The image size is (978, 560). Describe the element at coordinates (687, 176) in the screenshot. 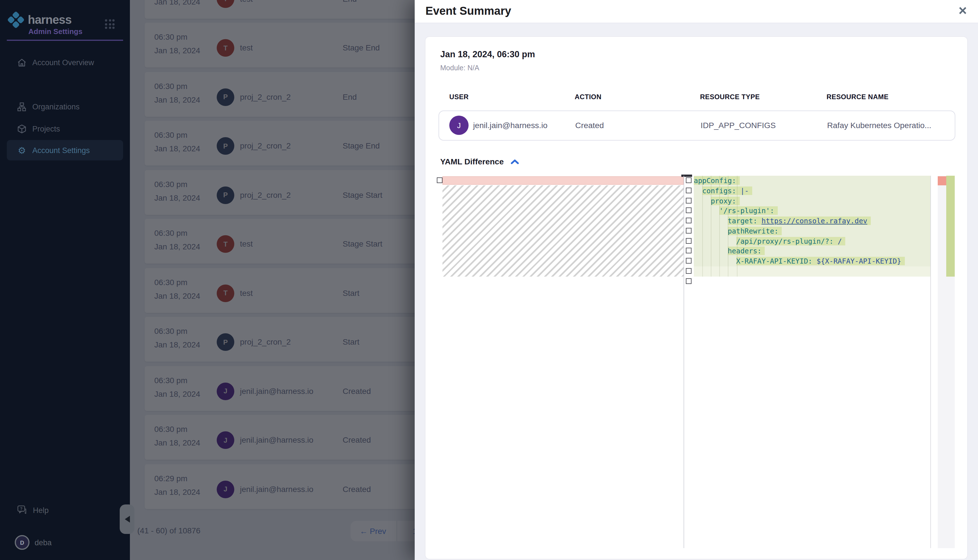

I see `diff-split-sash` at that location.